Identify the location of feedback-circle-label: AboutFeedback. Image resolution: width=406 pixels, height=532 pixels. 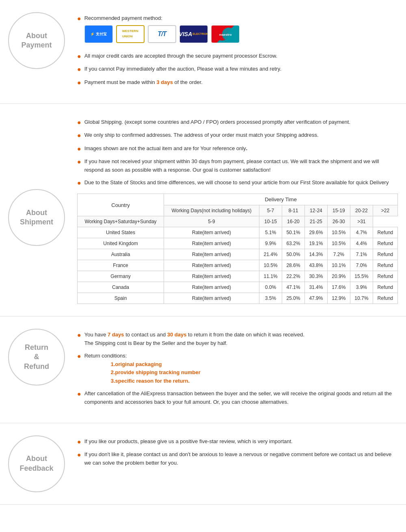
(37, 464).